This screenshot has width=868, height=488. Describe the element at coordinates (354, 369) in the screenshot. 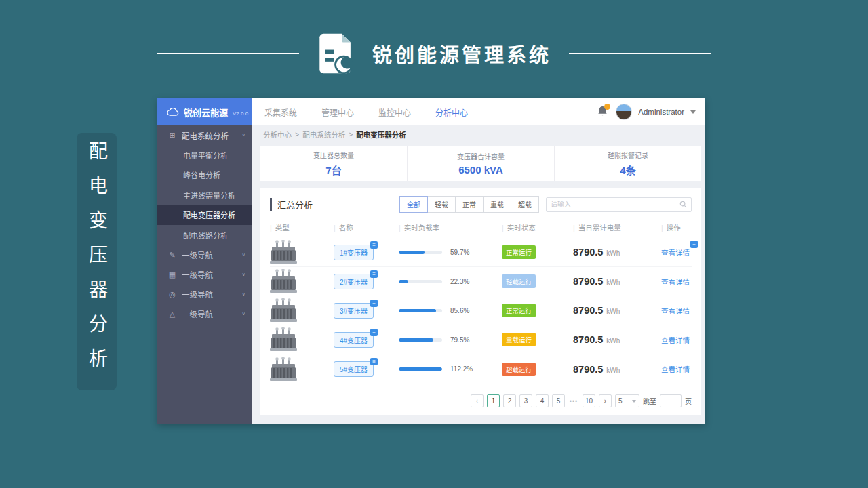

I see `transformer-name-button: 5#变压器≡` at that location.